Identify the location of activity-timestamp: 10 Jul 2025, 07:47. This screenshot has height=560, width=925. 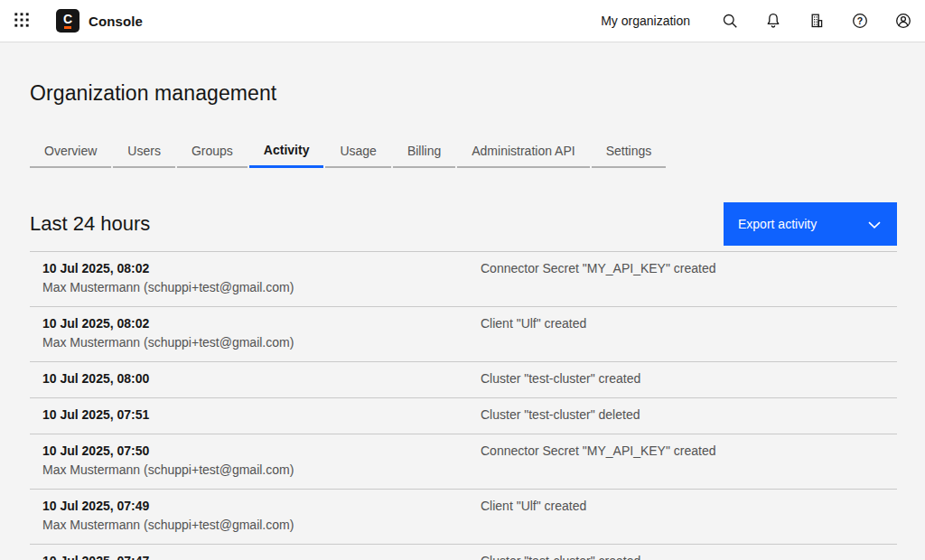
(262, 556).